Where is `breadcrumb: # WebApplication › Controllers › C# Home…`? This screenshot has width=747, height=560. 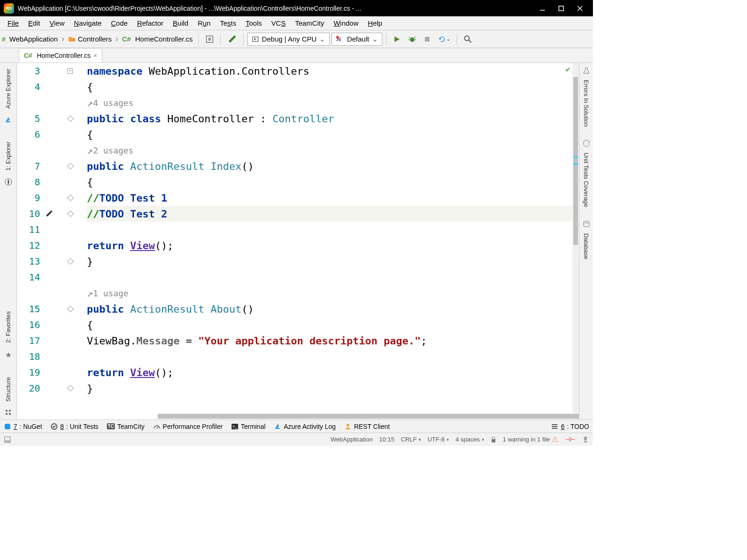 breadcrumb: # WebApplication › Controllers › C# Home… is located at coordinates (98, 39).